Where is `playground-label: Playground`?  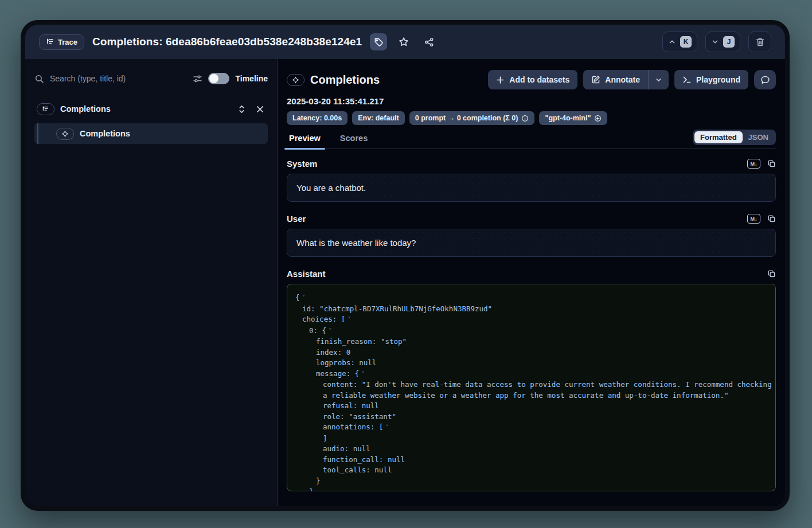
playground-label: Playground is located at coordinates (718, 80).